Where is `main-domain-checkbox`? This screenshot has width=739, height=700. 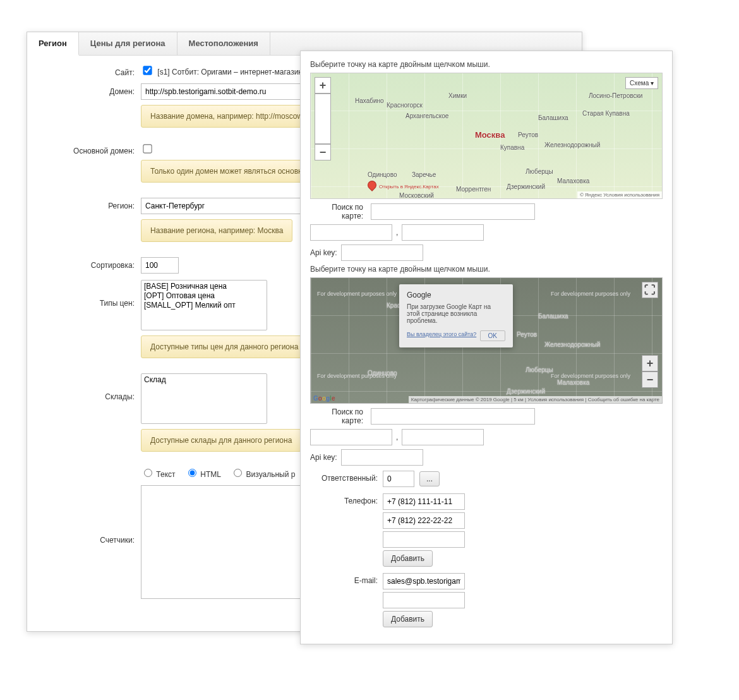
main-domain-checkbox is located at coordinates (147, 148).